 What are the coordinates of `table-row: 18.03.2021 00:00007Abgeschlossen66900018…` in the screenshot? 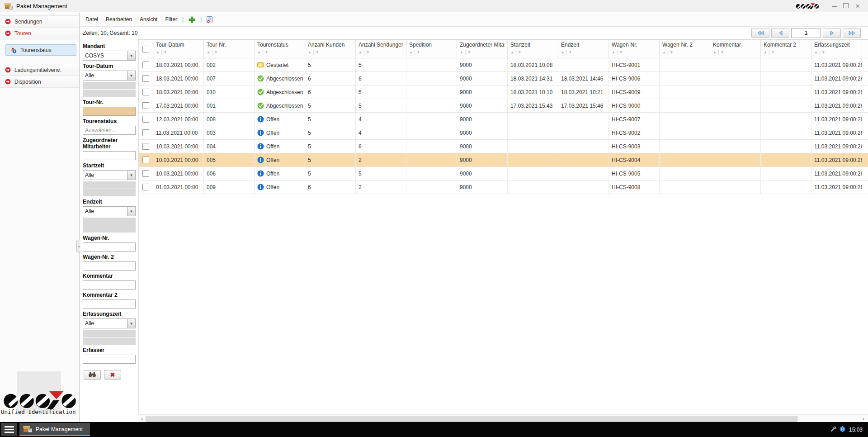 It's located at (504, 79).